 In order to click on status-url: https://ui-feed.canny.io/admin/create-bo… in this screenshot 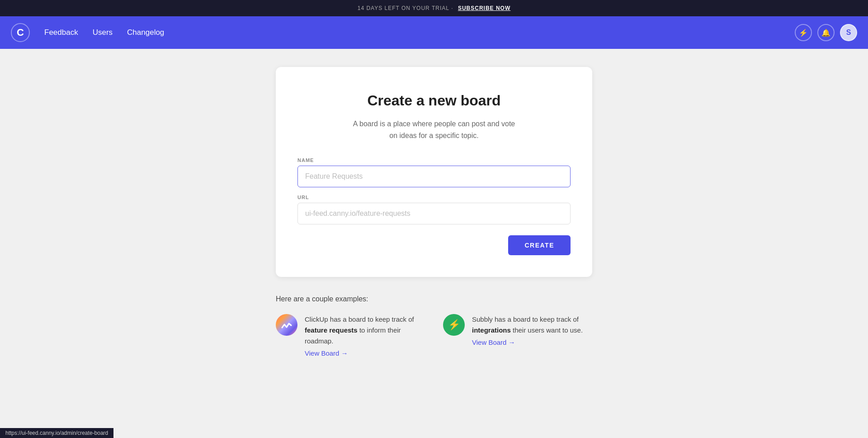, I will do `click(57, 433)`.